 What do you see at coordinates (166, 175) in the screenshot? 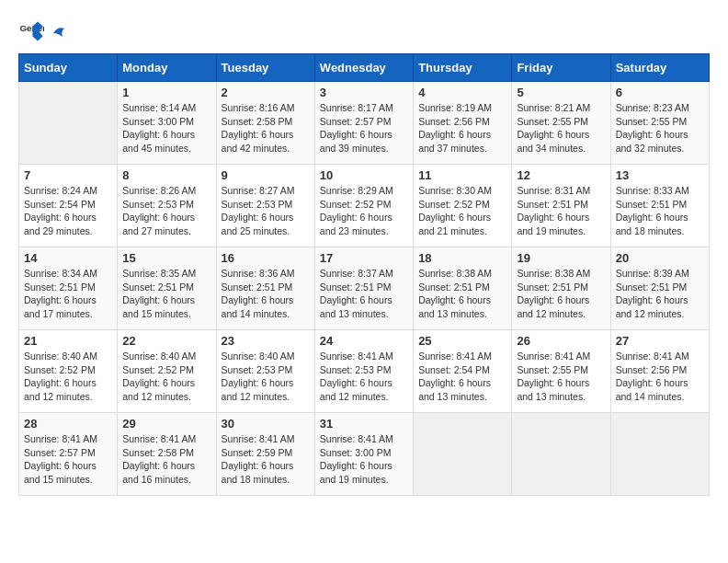
I see `day-number: 8` at bounding box center [166, 175].